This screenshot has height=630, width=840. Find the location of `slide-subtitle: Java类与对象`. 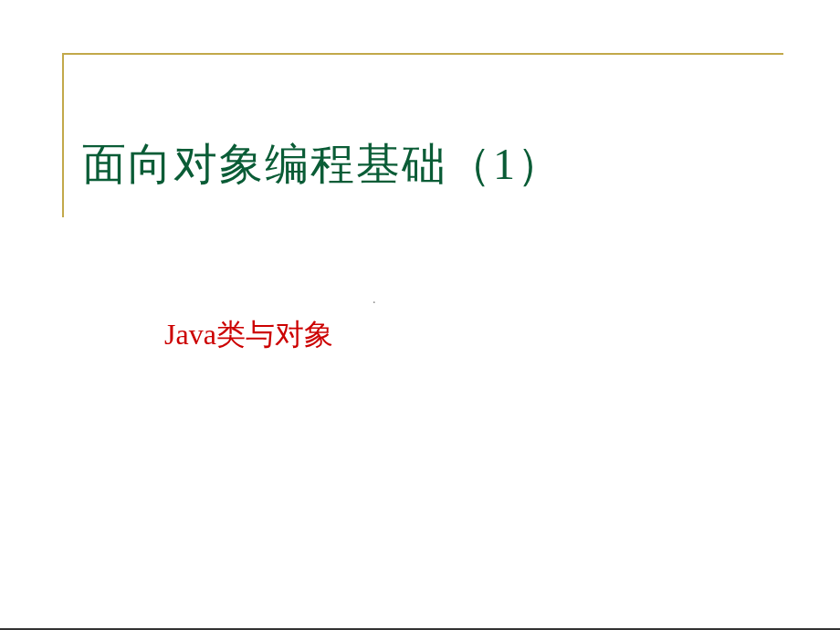

slide-subtitle: Java类与对象 is located at coordinates (248, 335).